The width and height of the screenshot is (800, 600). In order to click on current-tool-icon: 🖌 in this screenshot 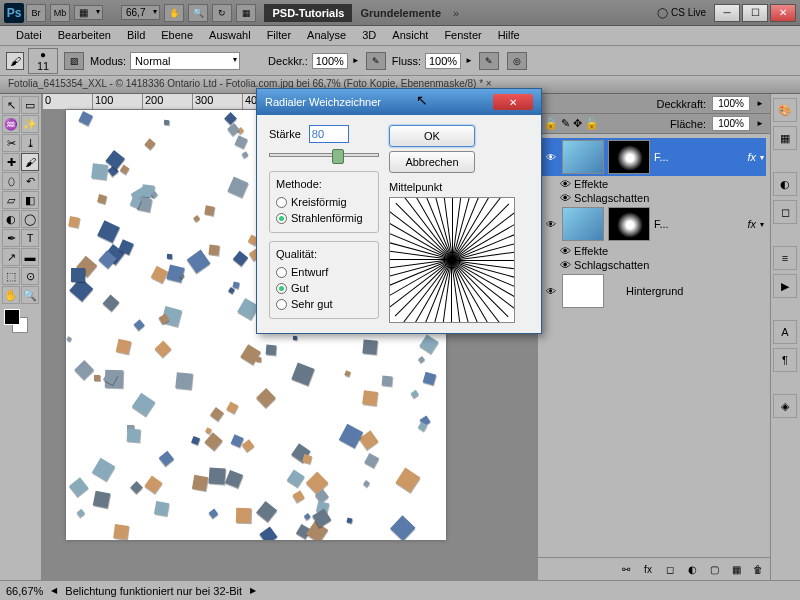, I will do `click(15, 61)`.